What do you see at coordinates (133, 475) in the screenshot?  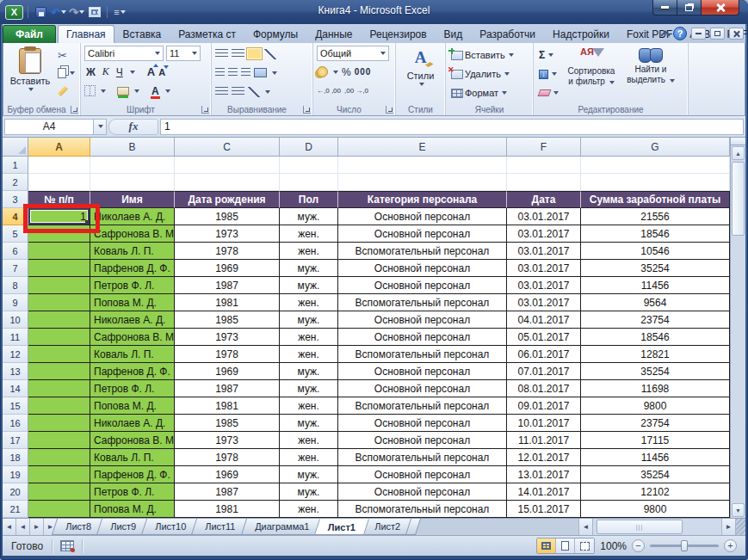 I see `cell-B19: Парфенов Д. Ф.` at bounding box center [133, 475].